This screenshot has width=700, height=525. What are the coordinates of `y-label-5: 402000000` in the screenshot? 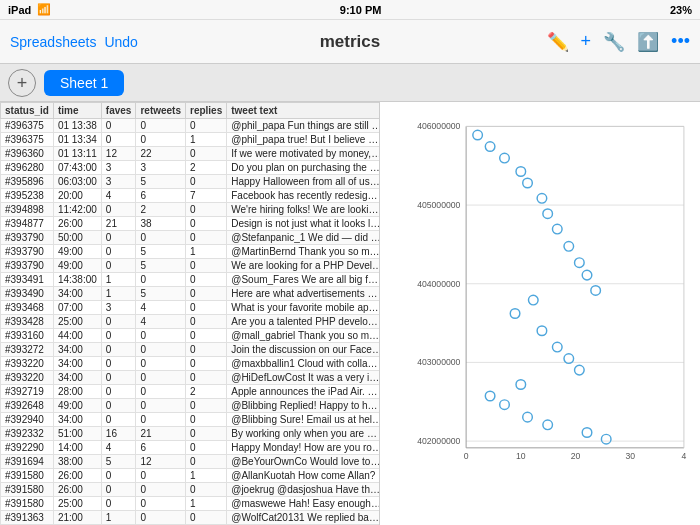 It's located at (438, 441).